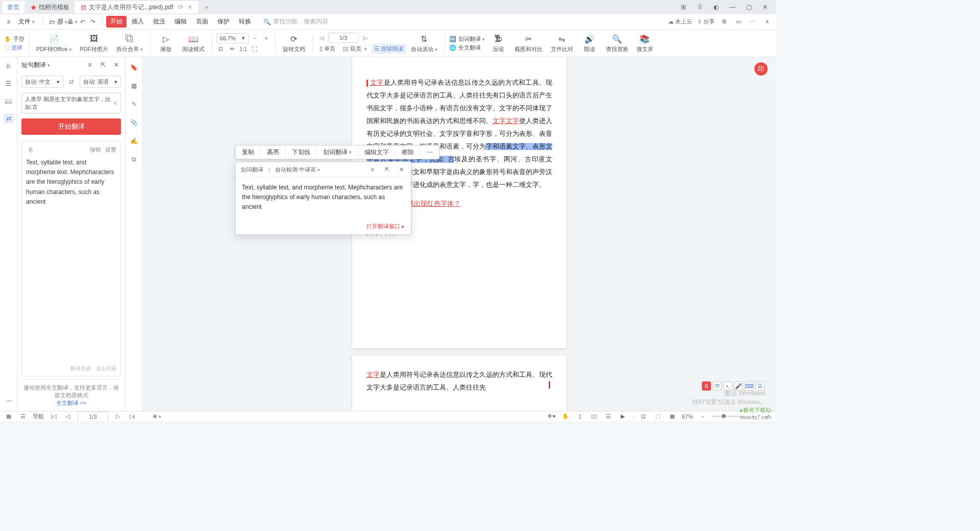 The image size is (980, 531). I want to click on sb-next: ▷, so click(118, 417).